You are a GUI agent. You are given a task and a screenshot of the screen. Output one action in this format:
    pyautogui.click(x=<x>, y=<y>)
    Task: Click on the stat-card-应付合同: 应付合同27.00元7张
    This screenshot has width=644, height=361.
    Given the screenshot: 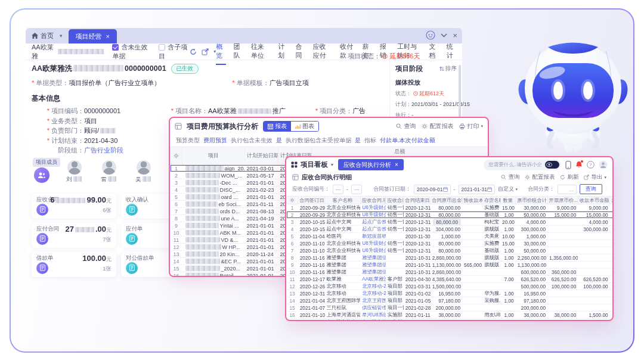 What is the action you would take?
    pyautogui.click(x=74, y=235)
    